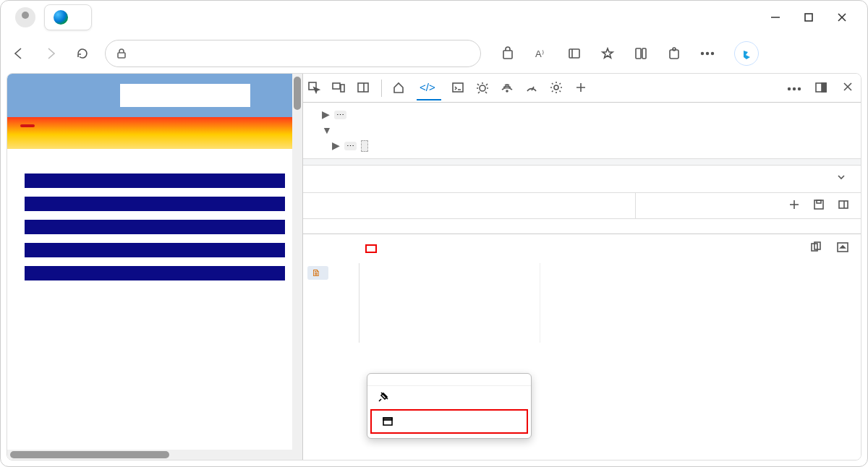 This screenshot has height=467, width=868. I want to click on favorites-icon, so click(574, 53).